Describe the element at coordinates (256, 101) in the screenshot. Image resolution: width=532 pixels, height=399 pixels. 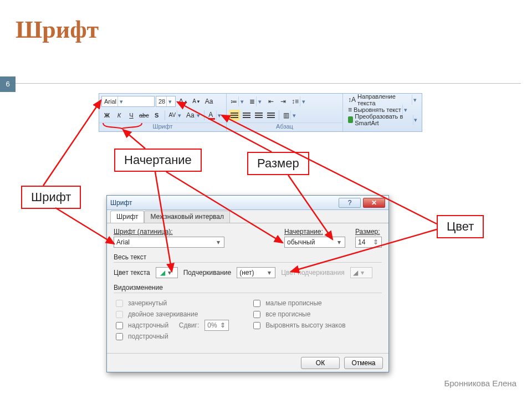
I see `numbering-button: ≣▾` at that location.